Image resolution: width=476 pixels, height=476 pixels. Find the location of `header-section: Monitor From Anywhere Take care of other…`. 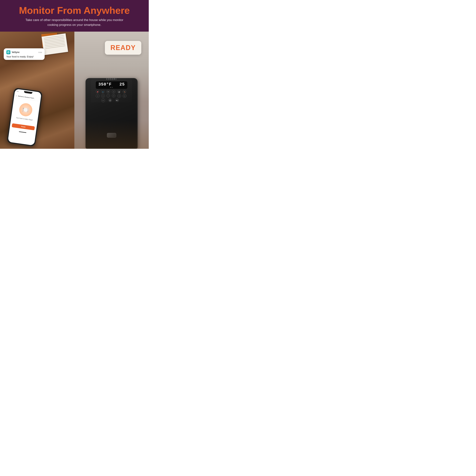

header-section: Monitor From Anywhere Take care of other… is located at coordinates (74, 16).